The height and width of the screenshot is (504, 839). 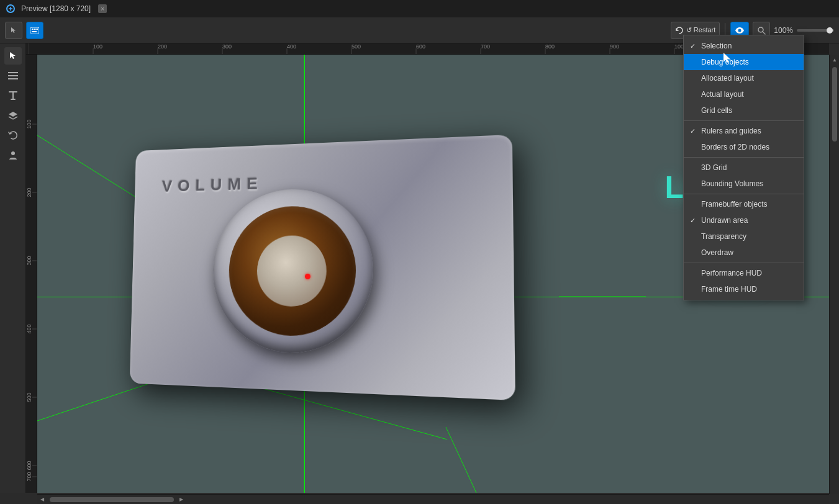 I want to click on menu-item-selection: ✓ Selection, so click(x=744, y=46).